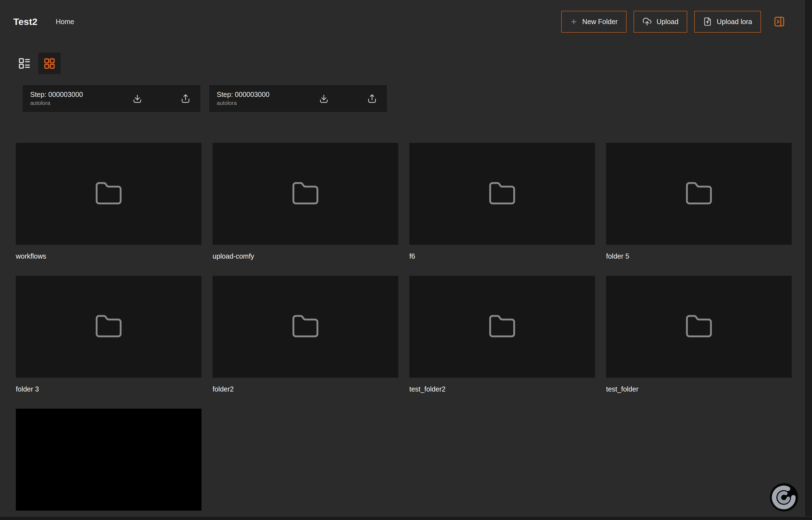 The height and width of the screenshot is (520, 812). What do you see at coordinates (735, 22) in the screenshot?
I see `upload-lora-label: Upload lora` at bounding box center [735, 22].